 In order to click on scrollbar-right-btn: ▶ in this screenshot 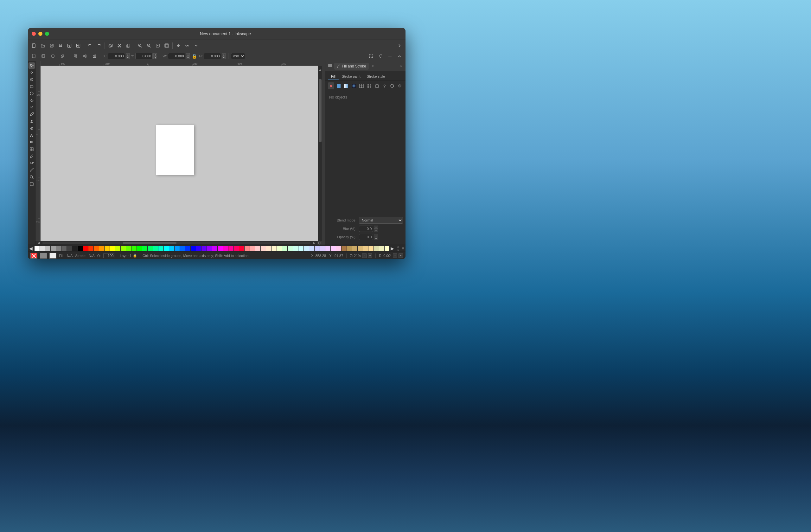, I will do `click(314, 243)`.